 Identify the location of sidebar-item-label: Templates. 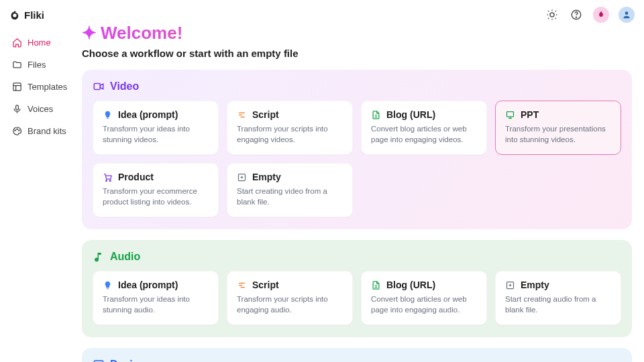
(47, 87).